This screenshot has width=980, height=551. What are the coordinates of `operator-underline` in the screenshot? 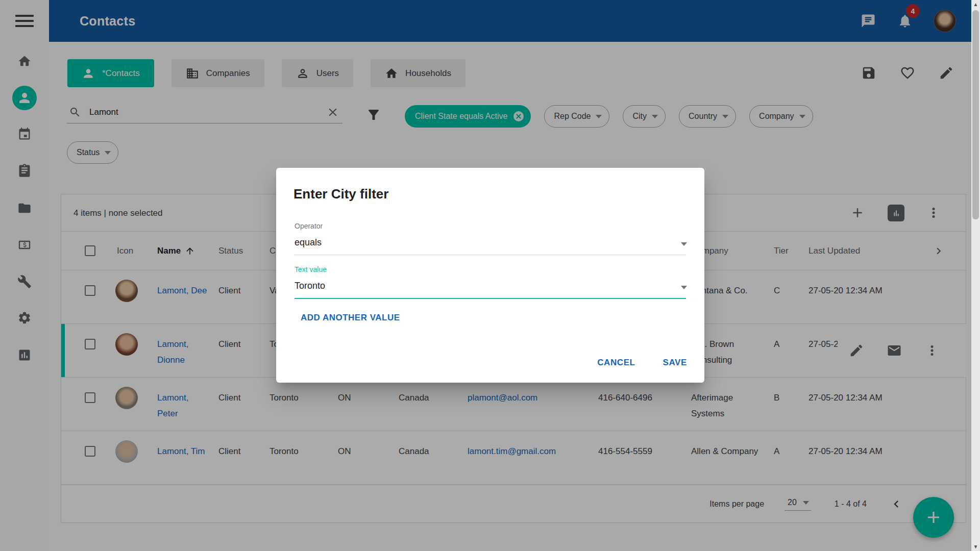 It's located at (490, 255).